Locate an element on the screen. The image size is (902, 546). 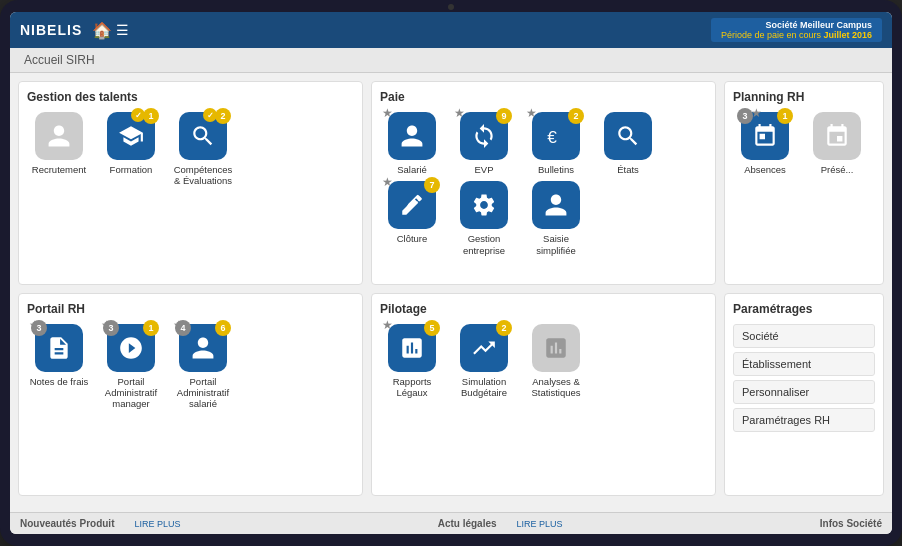
list-item: 7 ★ Clôture is located at coordinates (412, 218).